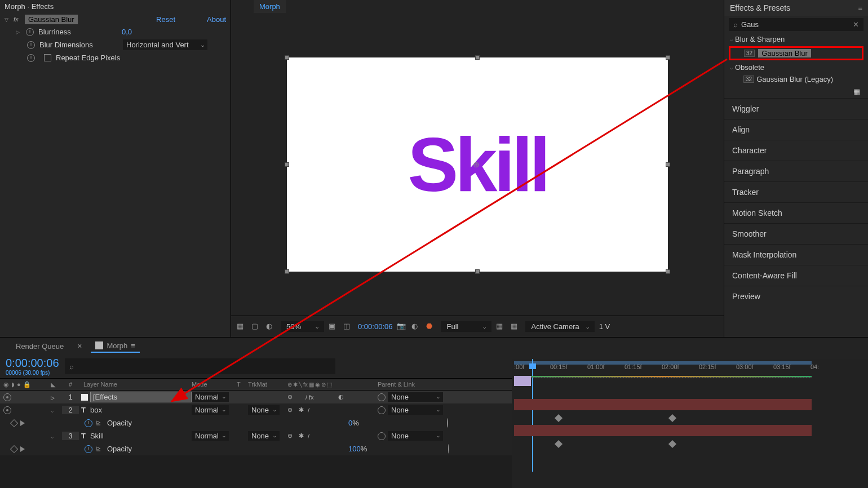  I want to click on tree-category-blur: ⌵ Blur & Sharpen, so click(796, 39).